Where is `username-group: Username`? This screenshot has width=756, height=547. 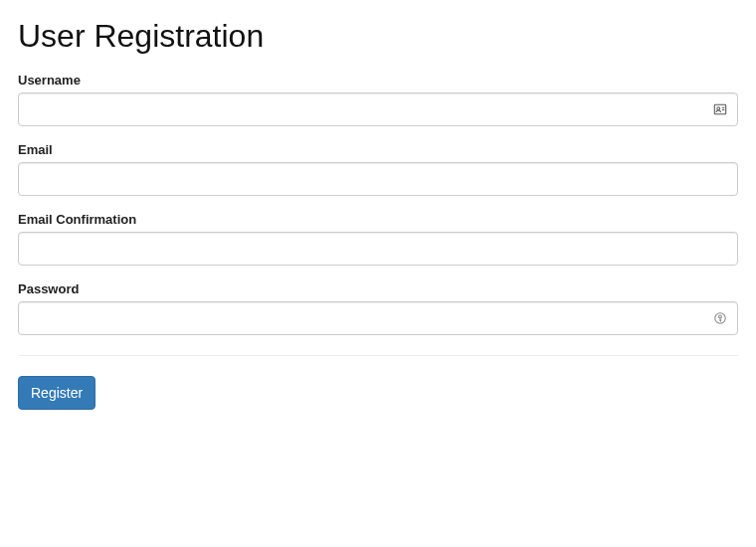 username-group: Username is located at coordinates (378, 99).